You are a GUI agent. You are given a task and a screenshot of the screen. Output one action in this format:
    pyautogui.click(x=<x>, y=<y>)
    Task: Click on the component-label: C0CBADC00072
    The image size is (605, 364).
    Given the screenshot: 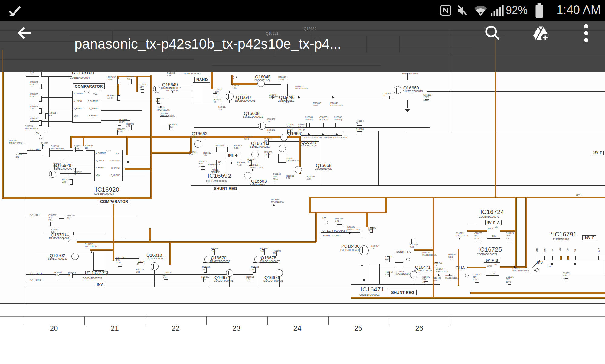 What is the action you would take?
    pyautogui.click(x=487, y=254)
    